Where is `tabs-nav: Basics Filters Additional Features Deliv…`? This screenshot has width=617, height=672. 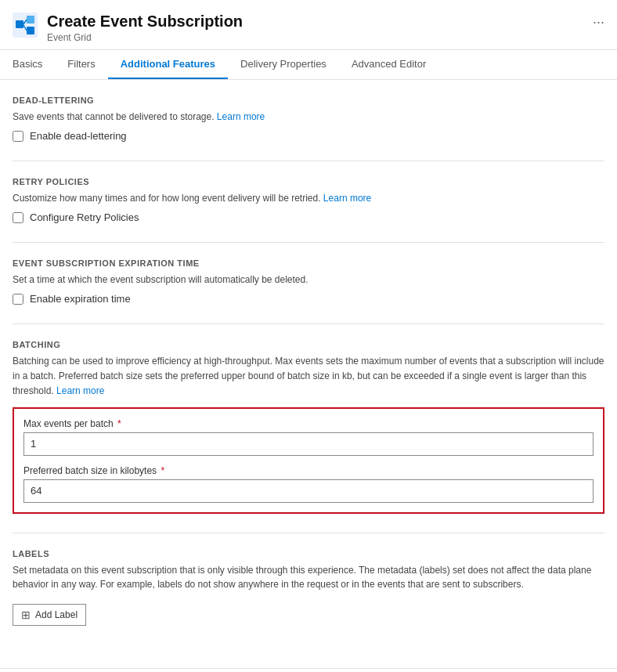
tabs-nav: Basics Filters Additional Features Deliv… is located at coordinates (308, 65).